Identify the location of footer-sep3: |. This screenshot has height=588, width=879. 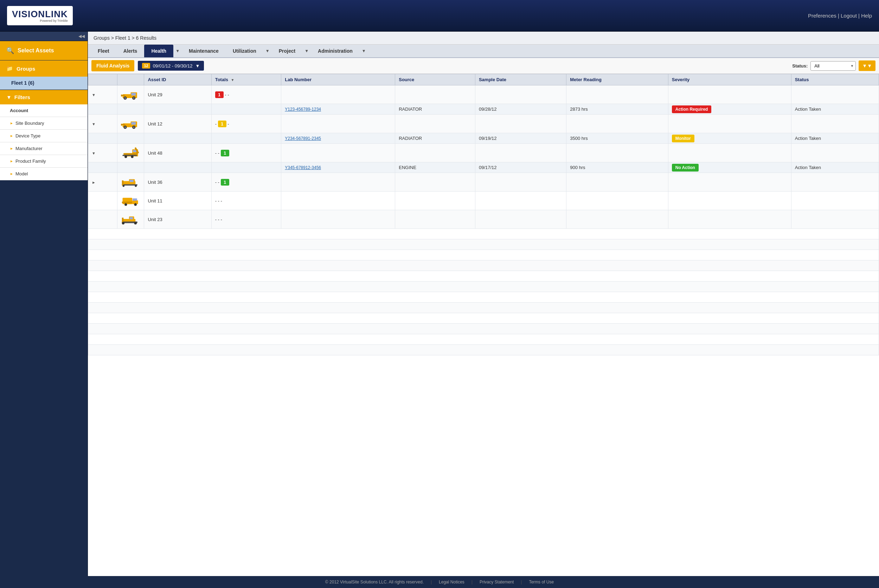
(521, 582).